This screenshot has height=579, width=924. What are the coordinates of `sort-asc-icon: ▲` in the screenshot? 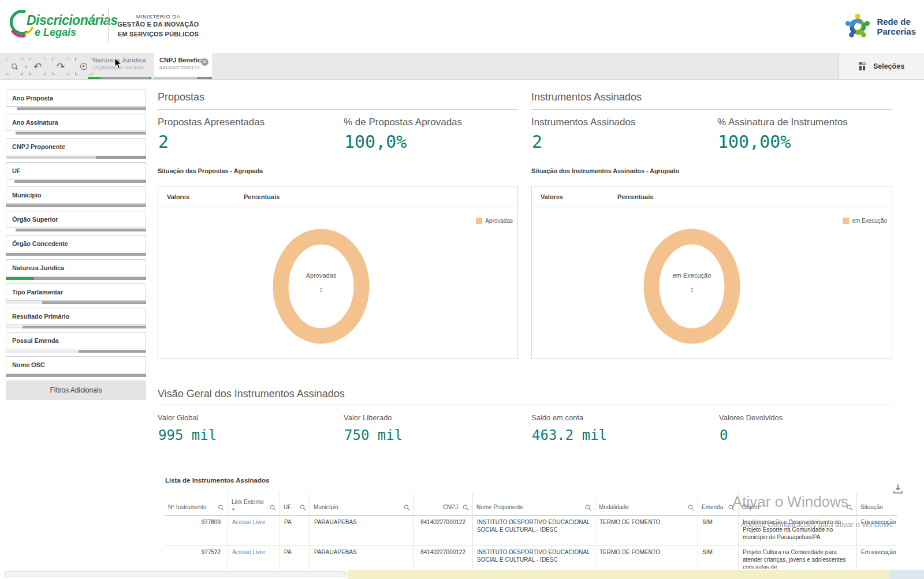 It's located at (248, 509).